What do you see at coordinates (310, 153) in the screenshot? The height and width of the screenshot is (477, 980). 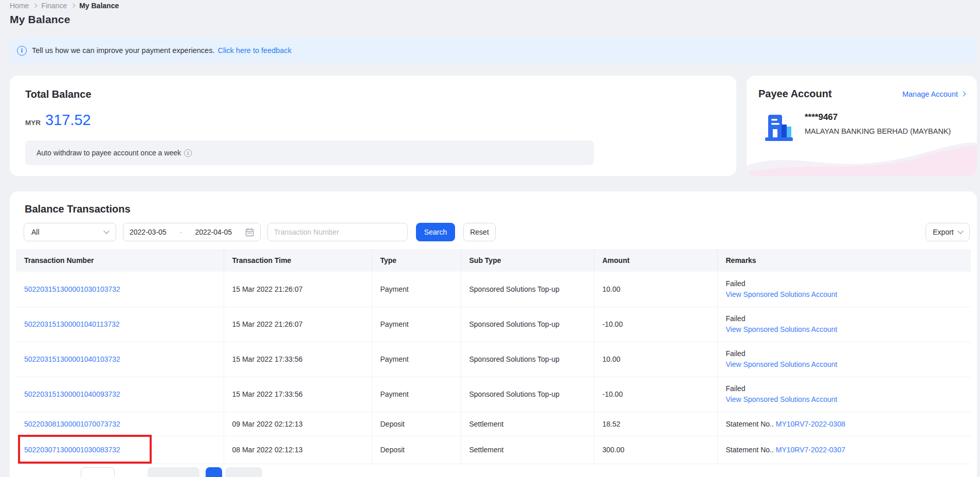 I see `auto-withdraw-note: Auto withdraw to payee account once a we…` at bounding box center [310, 153].